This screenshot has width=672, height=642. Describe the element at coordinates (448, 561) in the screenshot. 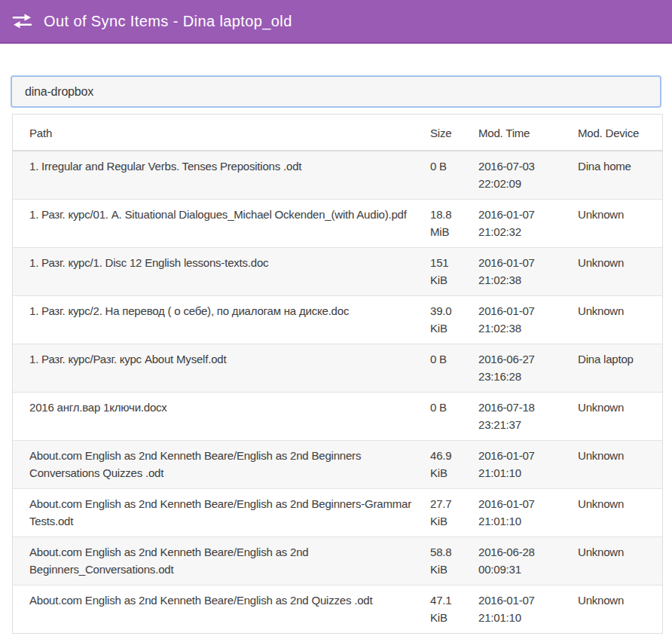

I see `cell-size: 58.8 KiB` at that location.